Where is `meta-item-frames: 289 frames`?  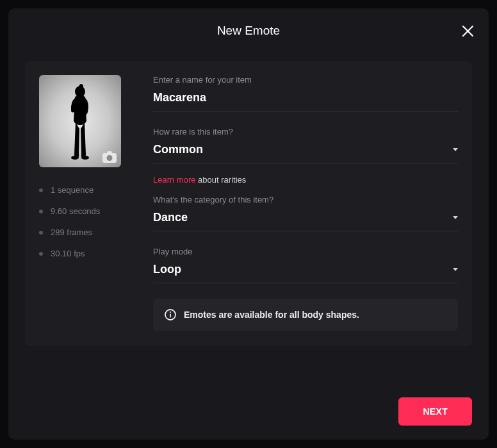
meta-item-frames: 289 frames is located at coordinates (88, 232).